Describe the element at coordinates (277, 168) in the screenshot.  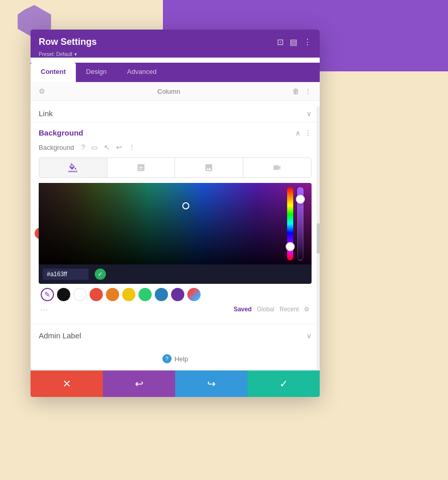
I see `bg-type-video-tab` at that location.